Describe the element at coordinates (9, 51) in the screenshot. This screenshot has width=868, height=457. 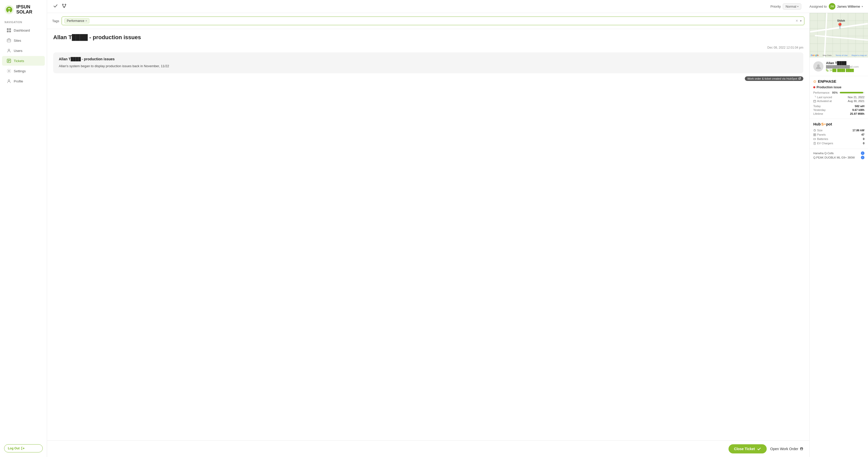
I see `users-icon` at that location.